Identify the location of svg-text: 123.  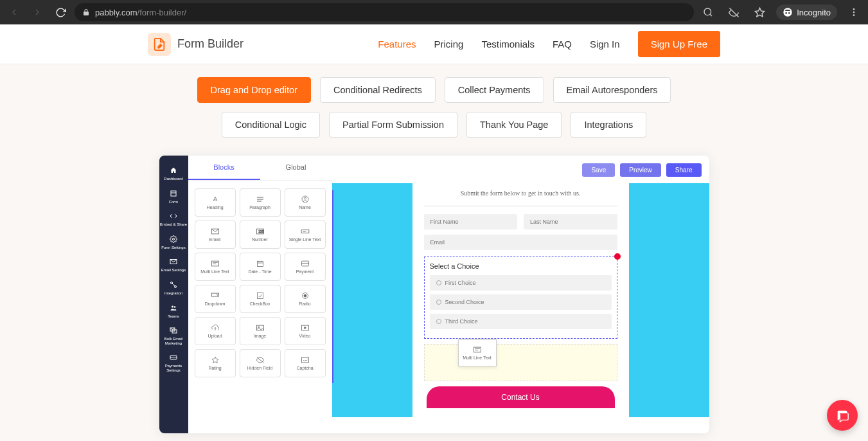
(261, 231).